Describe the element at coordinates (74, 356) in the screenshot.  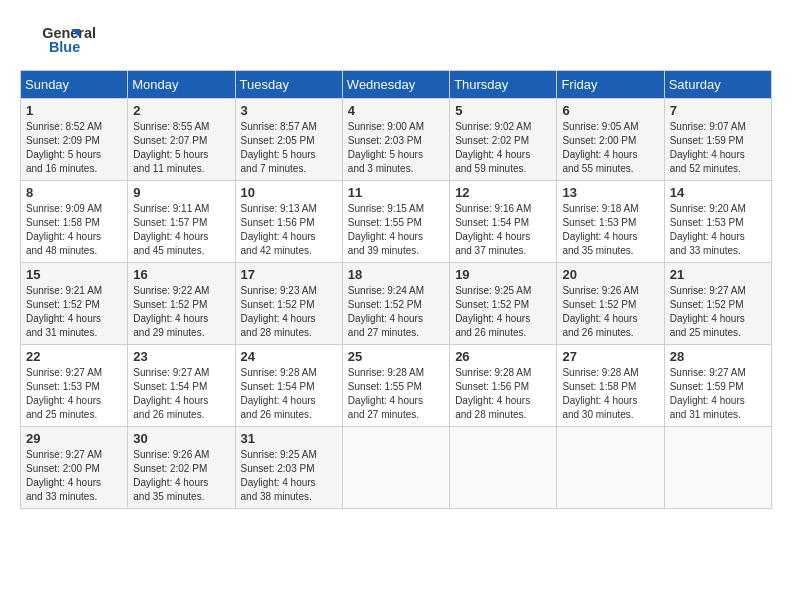
I see `day-number: 22` at that location.